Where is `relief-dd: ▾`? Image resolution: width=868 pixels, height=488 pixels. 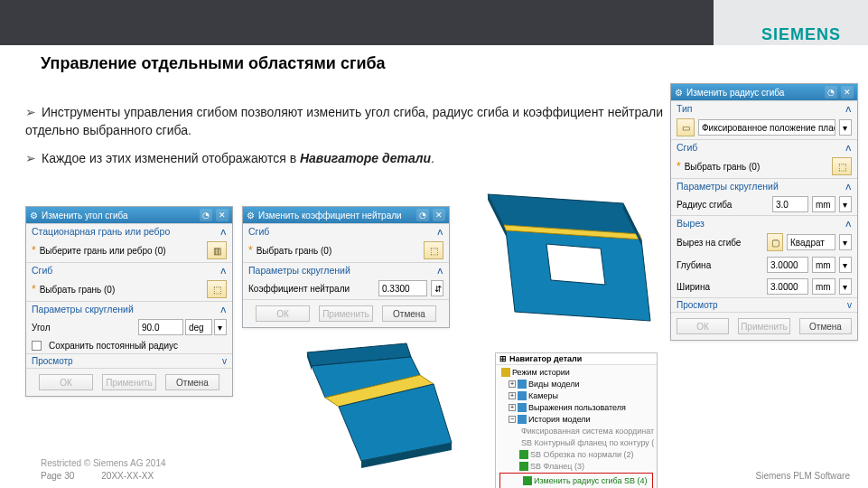 relief-dd: ▾ is located at coordinates (845, 242).